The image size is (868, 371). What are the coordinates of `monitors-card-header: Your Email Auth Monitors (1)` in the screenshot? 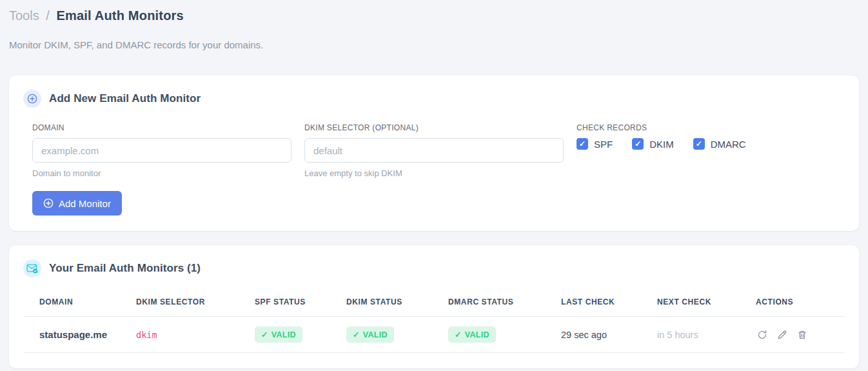 It's located at (434, 268).